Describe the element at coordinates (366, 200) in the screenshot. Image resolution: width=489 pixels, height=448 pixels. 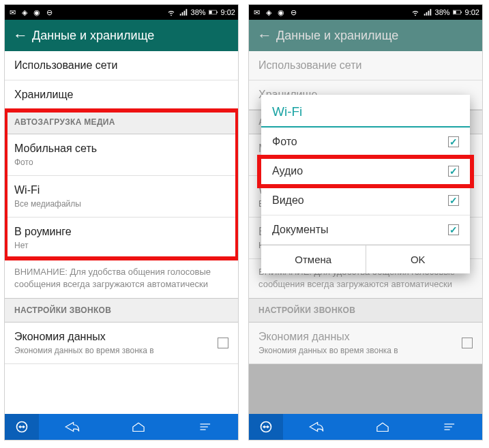
I see `dialog-item-video: Видео ✓` at that location.